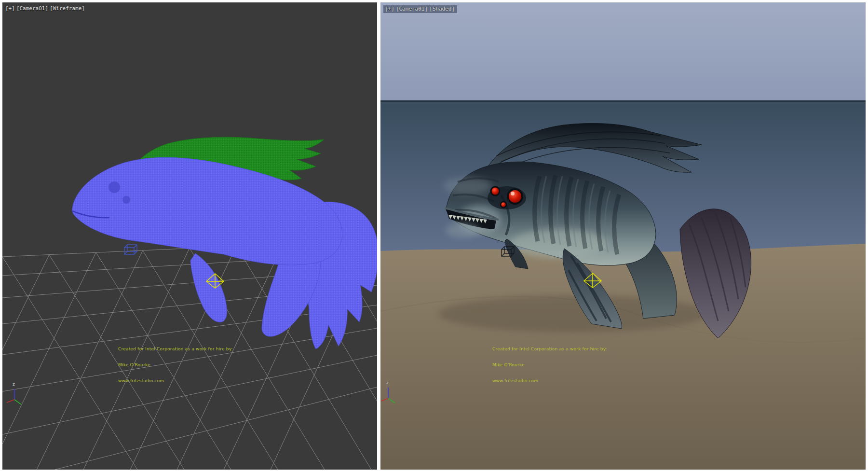 The image size is (868, 472). I want to click on box-helper-gizmo, so click(131, 250).